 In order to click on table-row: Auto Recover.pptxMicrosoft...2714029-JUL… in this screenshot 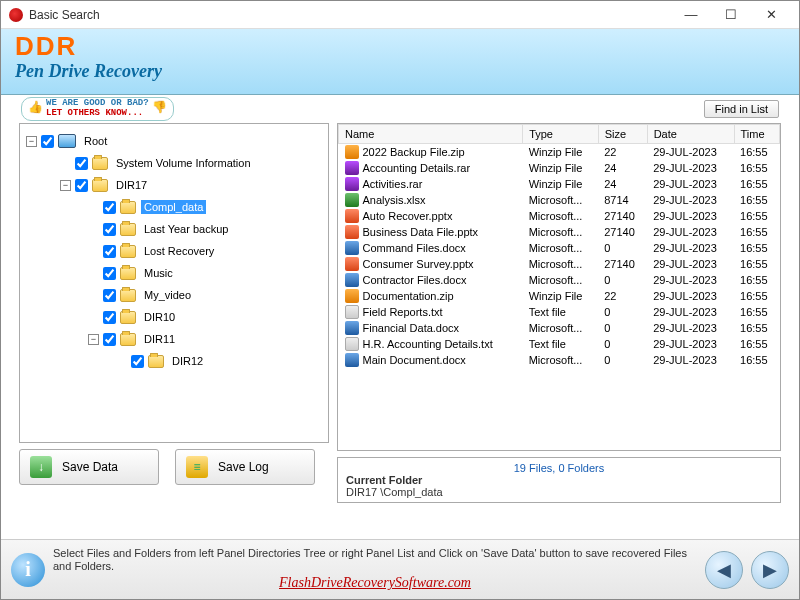, I will do `click(560, 216)`.